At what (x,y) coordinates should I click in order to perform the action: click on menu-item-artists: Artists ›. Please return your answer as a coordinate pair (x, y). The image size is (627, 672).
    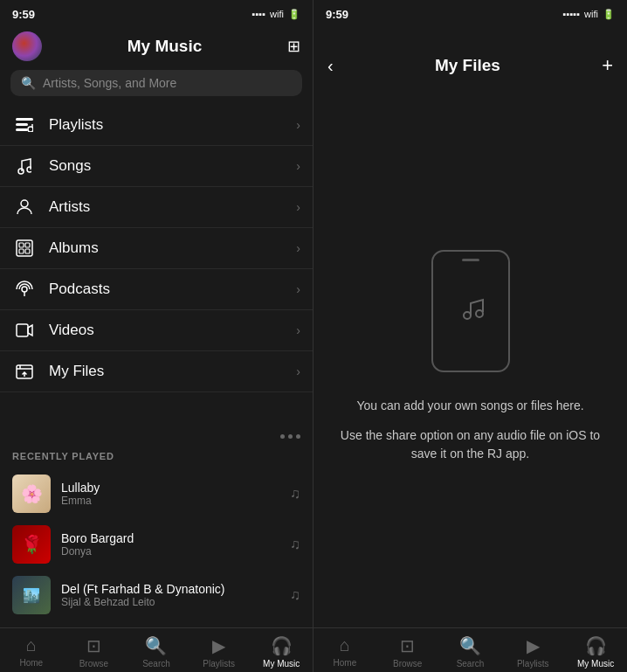
    Looking at the image, I should click on (156, 208).